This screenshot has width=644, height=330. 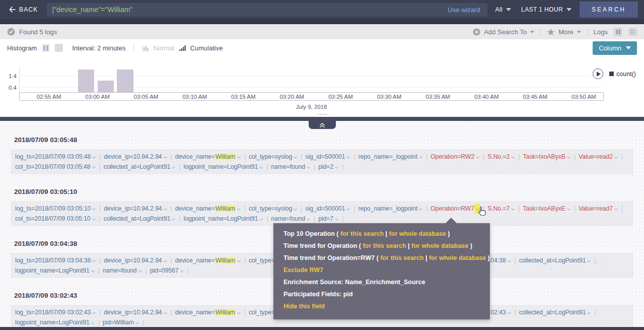 I want to click on field-log_ts: log_ts=2018/07/09 03:05:10, so click(x=55, y=209).